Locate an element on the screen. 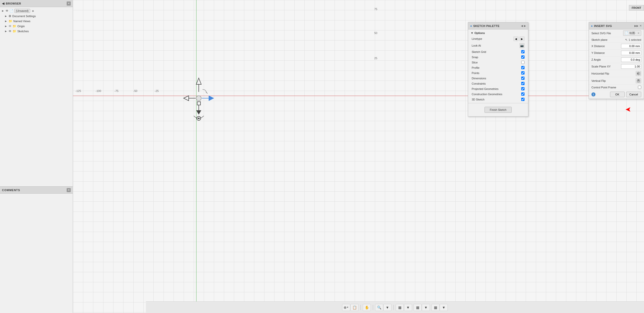  sketch-plane-badge: ↖ 1 selected is located at coordinates (633, 40).